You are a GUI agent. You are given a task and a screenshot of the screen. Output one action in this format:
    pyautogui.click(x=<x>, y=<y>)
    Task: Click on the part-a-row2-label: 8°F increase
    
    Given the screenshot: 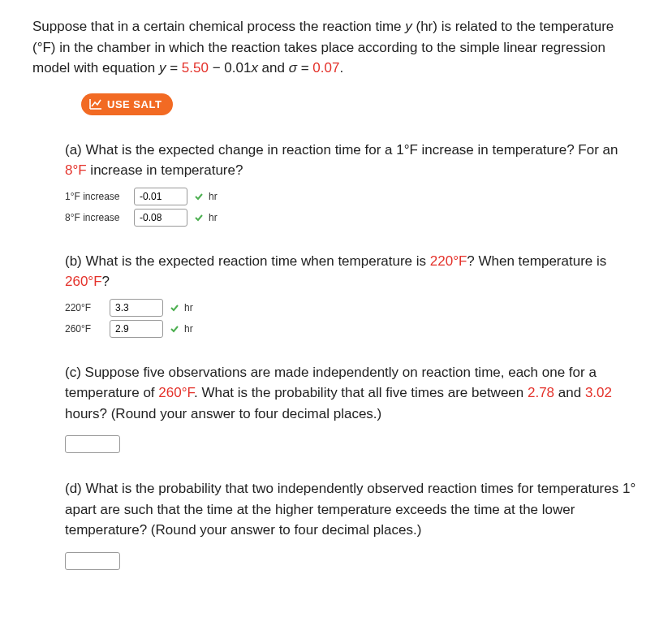 What is the action you would take?
    pyautogui.click(x=99, y=218)
    